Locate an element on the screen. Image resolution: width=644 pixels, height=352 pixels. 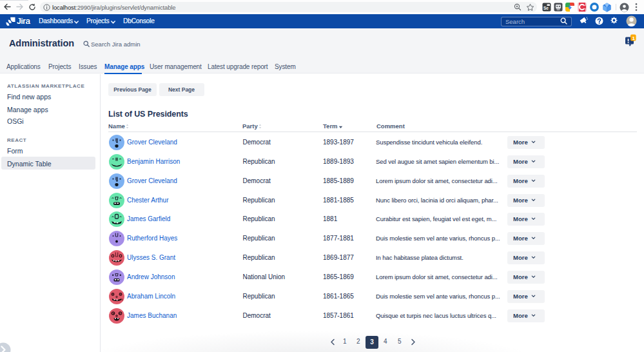
svg-text: 1 is located at coordinates (633, 39).